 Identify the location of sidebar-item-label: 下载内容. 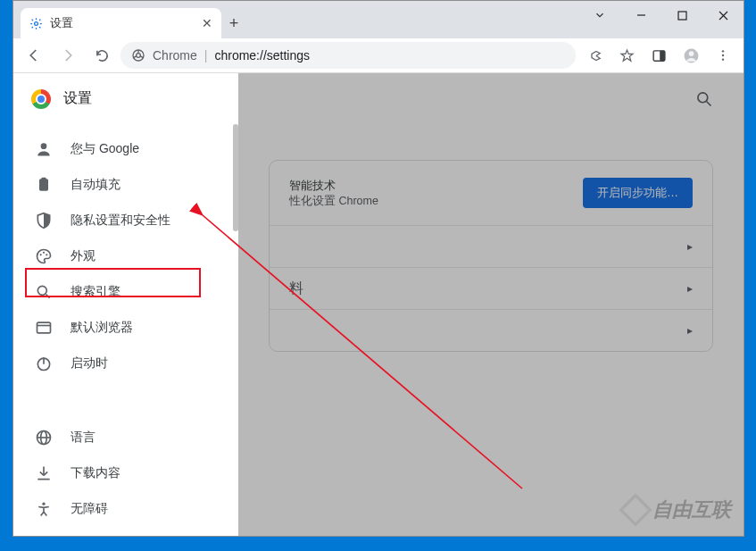
(96, 473).